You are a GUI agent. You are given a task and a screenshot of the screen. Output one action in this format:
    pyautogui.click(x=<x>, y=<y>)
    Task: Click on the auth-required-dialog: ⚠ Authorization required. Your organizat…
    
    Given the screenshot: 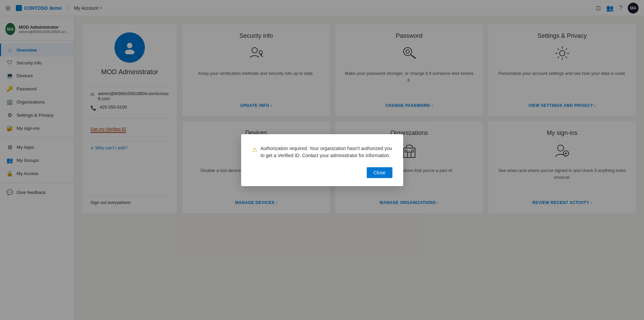 What is the action you would take?
    pyautogui.click(x=322, y=160)
    